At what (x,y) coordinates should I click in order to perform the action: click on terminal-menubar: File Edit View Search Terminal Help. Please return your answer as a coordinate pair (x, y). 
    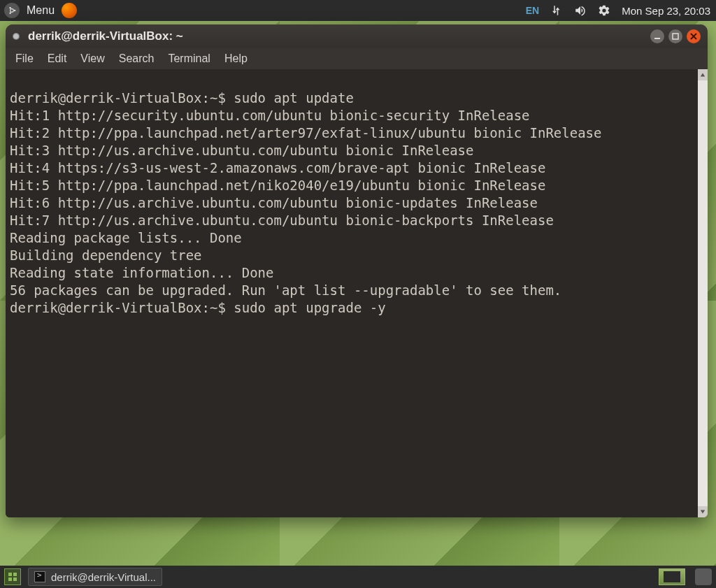
    Looking at the image, I should click on (357, 59).